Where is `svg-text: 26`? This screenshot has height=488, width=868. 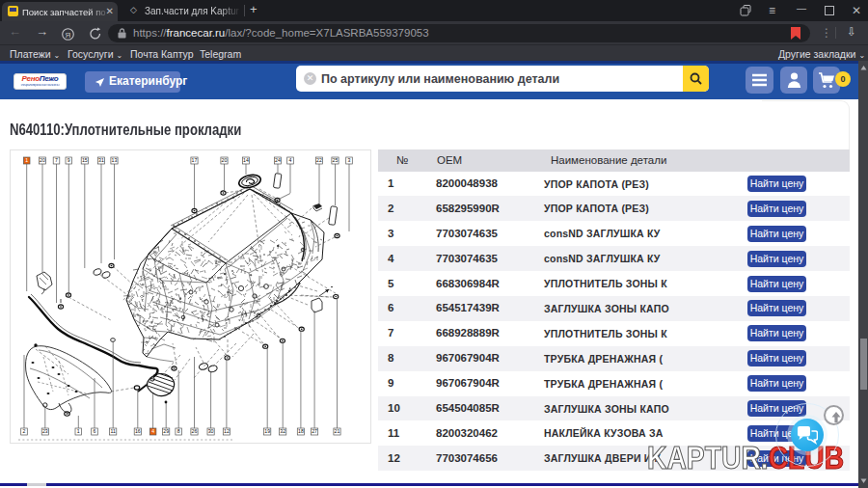 svg-text: 26 is located at coordinates (195, 431).